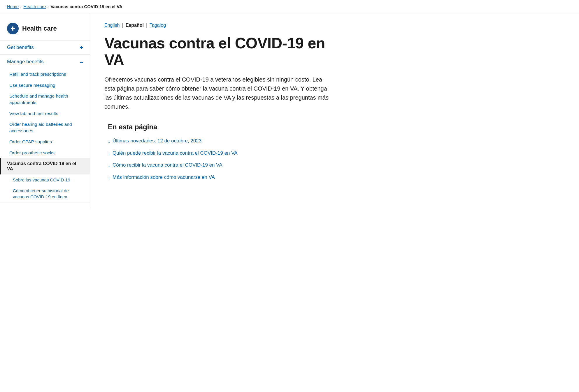  I want to click on sidebar-item-secure-messaging: Use secure messaging, so click(45, 85).